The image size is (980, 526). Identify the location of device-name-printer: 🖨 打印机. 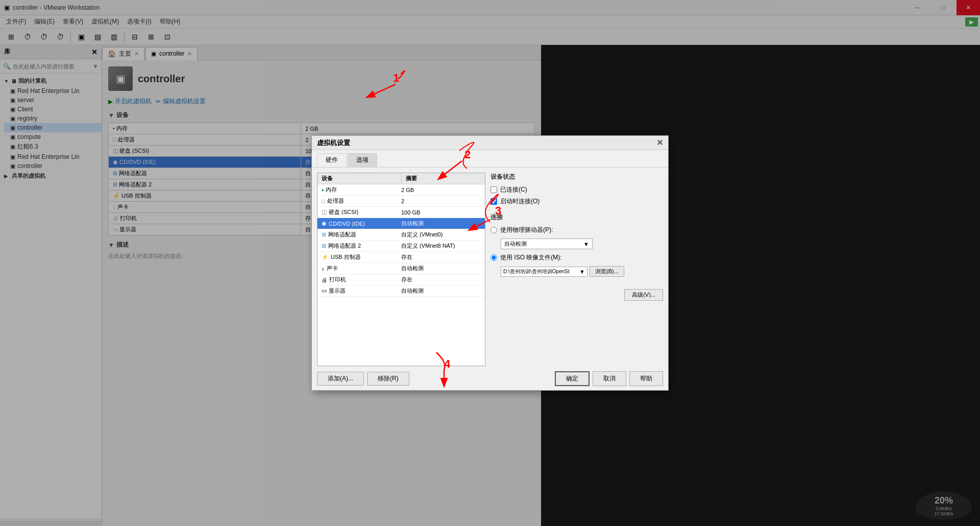
(361, 280).